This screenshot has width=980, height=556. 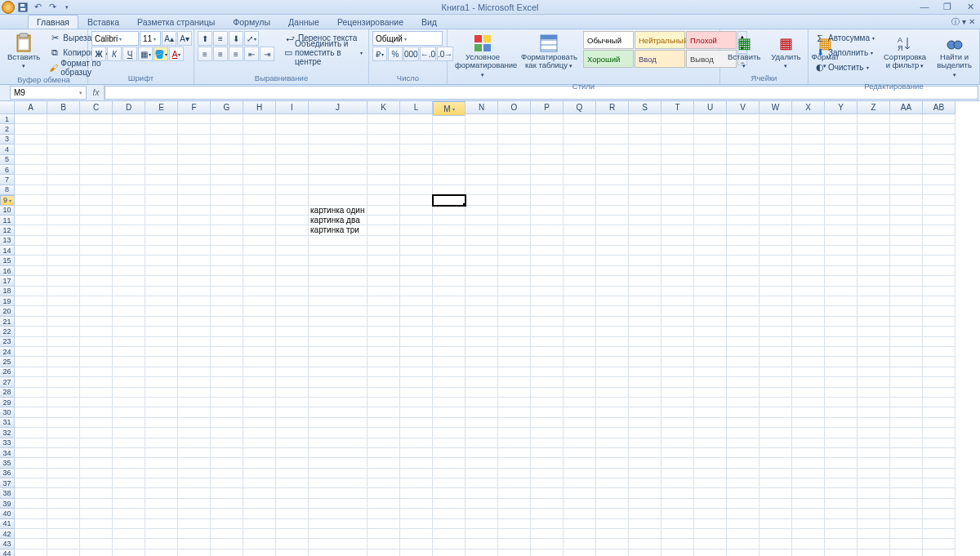 I want to click on align-middle-button: ≡, so click(x=220, y=38).